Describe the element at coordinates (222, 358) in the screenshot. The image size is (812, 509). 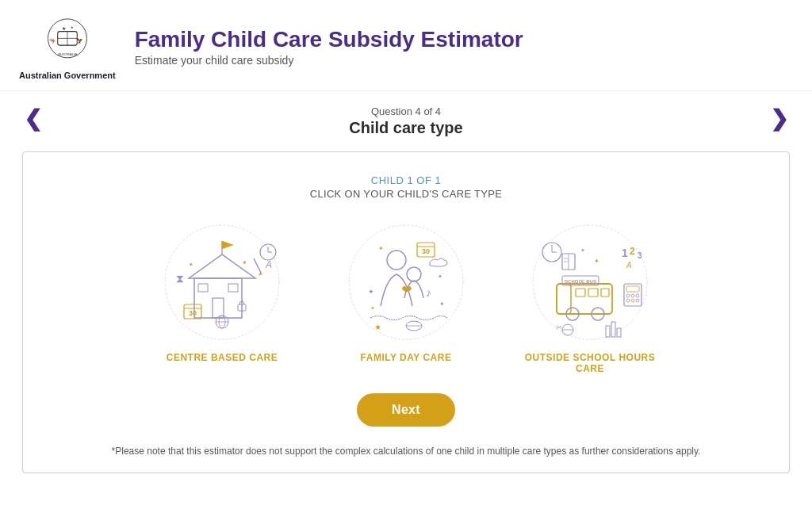
I see `centre-based-care-label: CENTRE BASED CARE` at that location.